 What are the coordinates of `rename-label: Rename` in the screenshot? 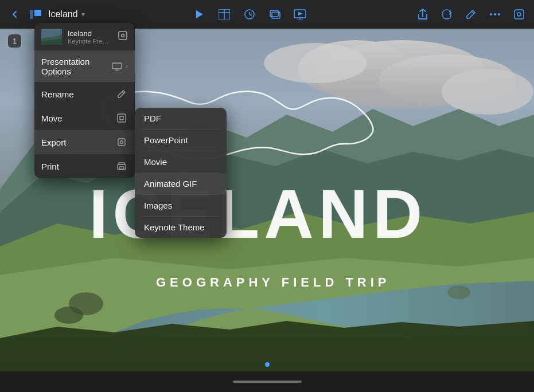 It's located at (78, 94).